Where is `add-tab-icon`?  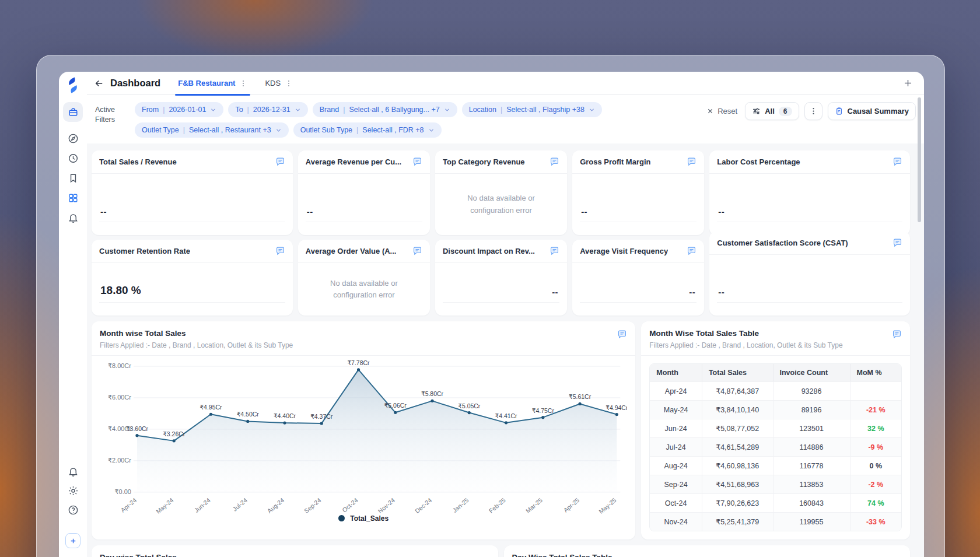 add-tab-icon is located at coordinates (908, 83).